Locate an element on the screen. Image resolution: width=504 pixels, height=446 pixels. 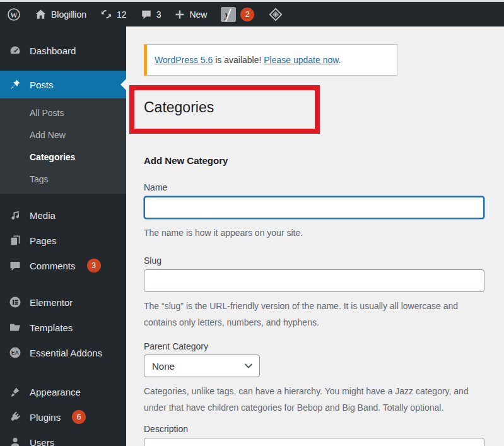
sidebar-item-label: Comments is located at coordinates (53, 266).